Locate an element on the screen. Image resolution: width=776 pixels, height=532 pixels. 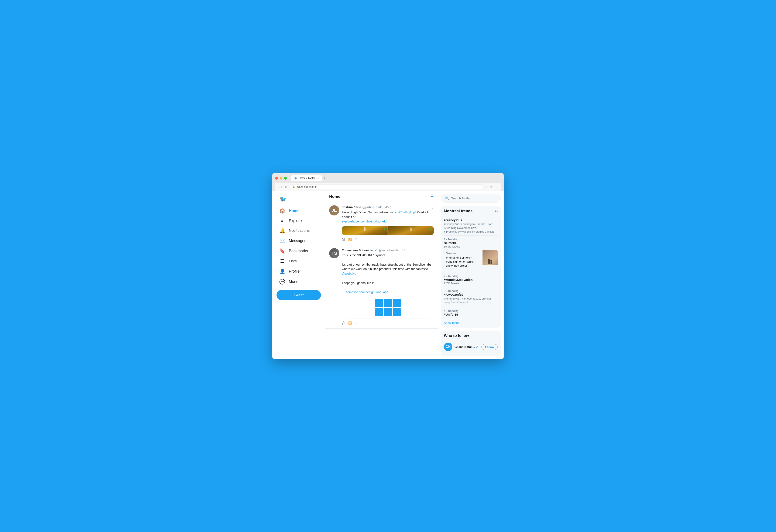
tweet-time: · 1h is located at coordinates (403, 250).